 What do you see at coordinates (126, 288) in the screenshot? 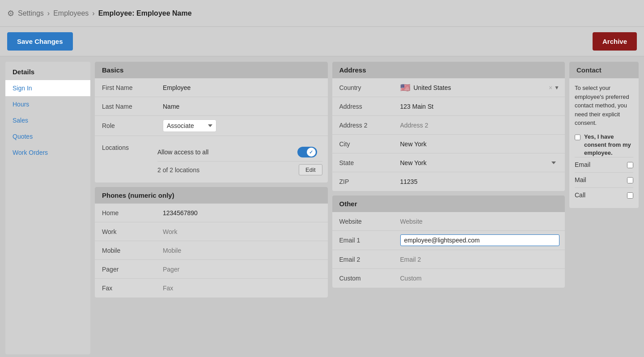
I see `phone-fax-label: Fax` at bounding box center [126, 288].